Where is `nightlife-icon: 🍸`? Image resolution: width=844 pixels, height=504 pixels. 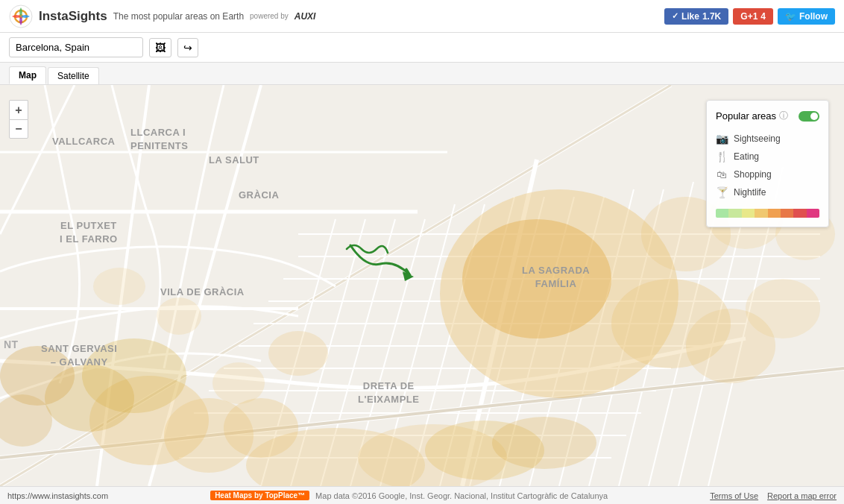 nightlife-icon: 🍸 is located at coordinates (722, 192).